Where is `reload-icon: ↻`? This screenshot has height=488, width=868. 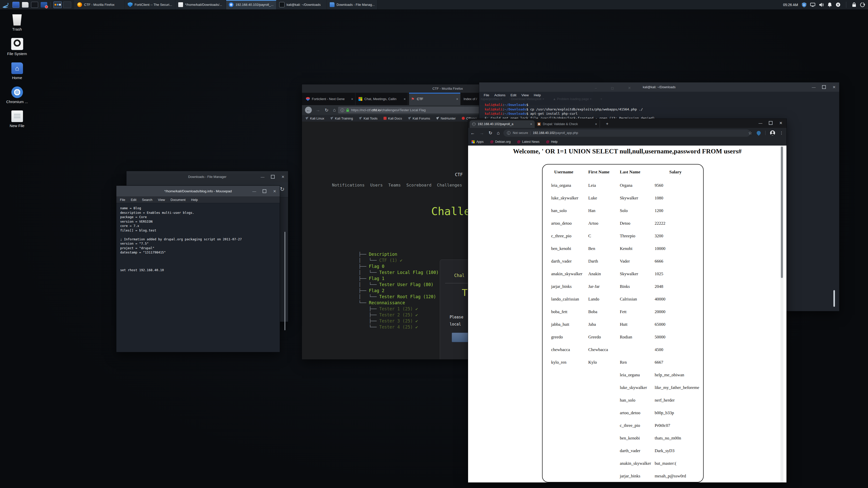
reload-icon: ↻ is located at coordinates (282, 190).